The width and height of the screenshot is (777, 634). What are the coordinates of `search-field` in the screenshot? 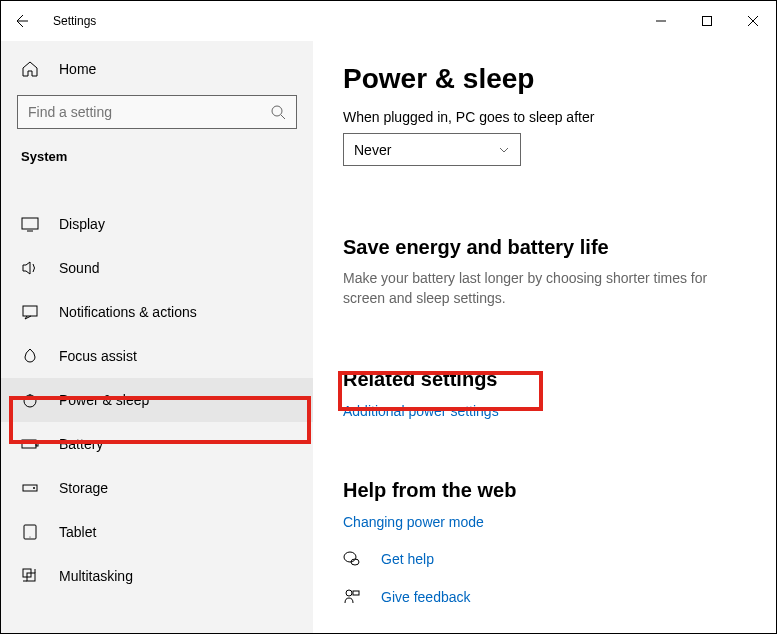 It's located at (149, 112).